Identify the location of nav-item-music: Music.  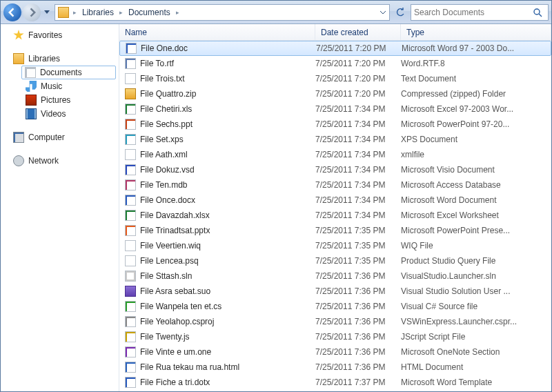
(59, 86).